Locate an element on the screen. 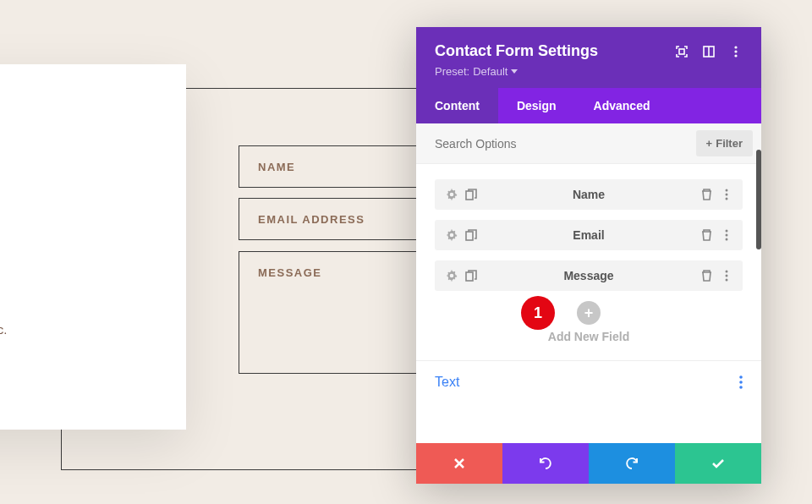 Image resolution: width=812 pixels, height=504 pixels. close-icon is located at coordinates (459, 463).